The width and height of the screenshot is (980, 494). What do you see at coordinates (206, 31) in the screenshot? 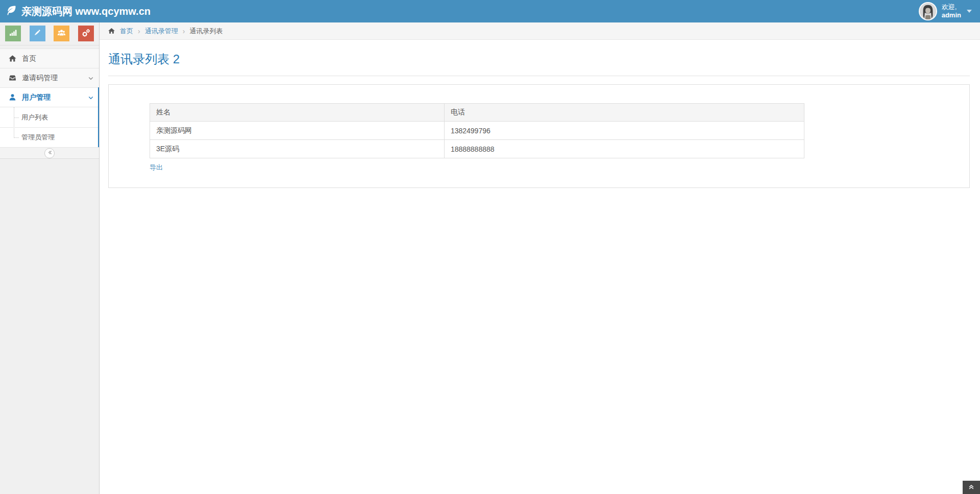
I see `breadcrumb-current: 通讯录列表` at bounding box center [206, 31].